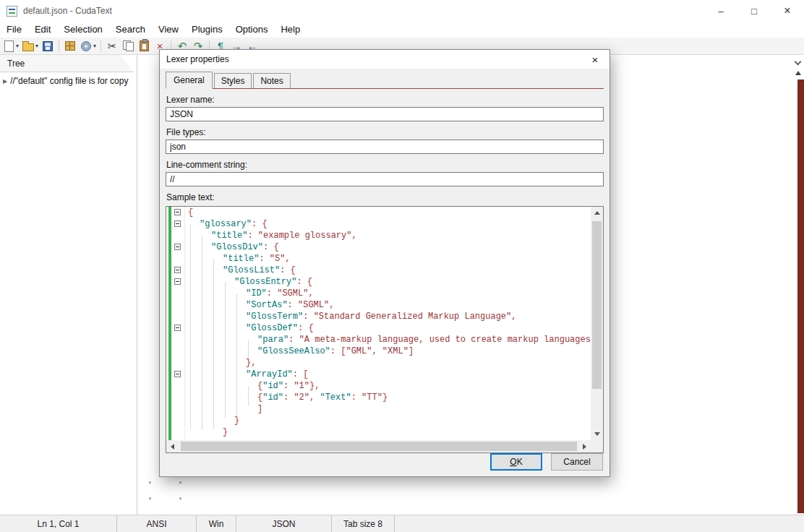 This screenshot has width=804, height=532. Describe the element at coordinates (388, 340) in the screenshot. I see `code-line: "para": "A meta-markup language, used to…` at that location.